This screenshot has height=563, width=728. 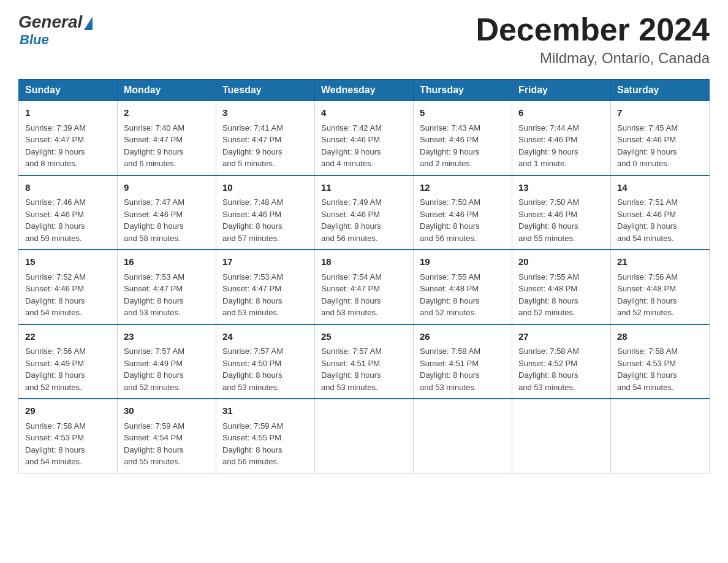 I want to click on day-details: Sunrise: 7:49 AM Sunset: 4:46 PM Dayligh…, so click(x=364, y=220).